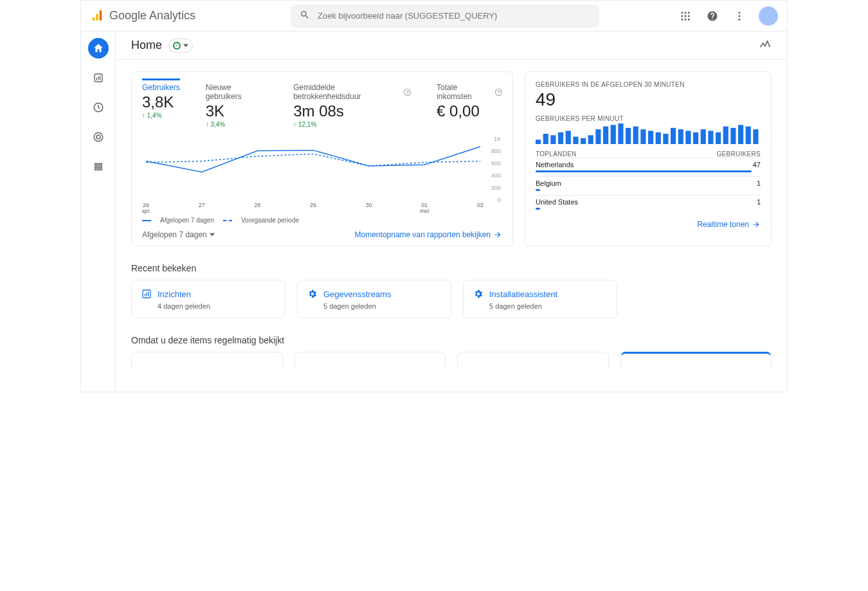 The image size is (868, 591). Describe the element at coordinates (312, 294) in the screenshot. I see `gear-icon` at that location.